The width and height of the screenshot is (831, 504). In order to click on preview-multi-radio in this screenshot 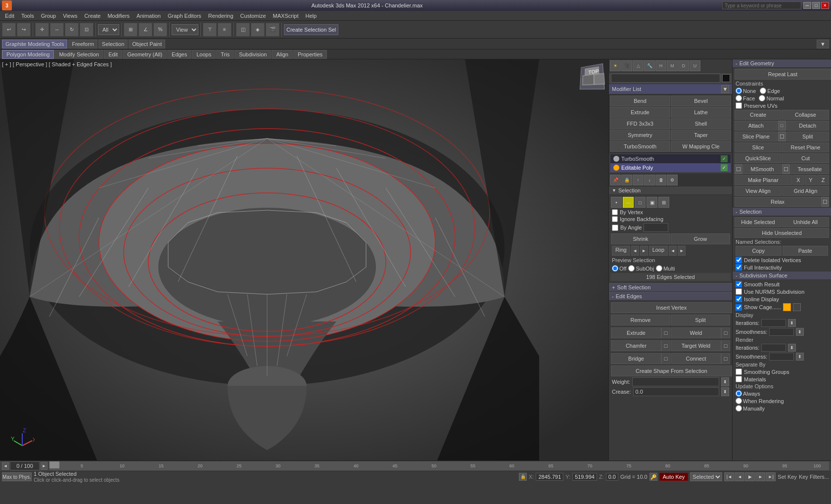, I will do `click(659, 268)`.